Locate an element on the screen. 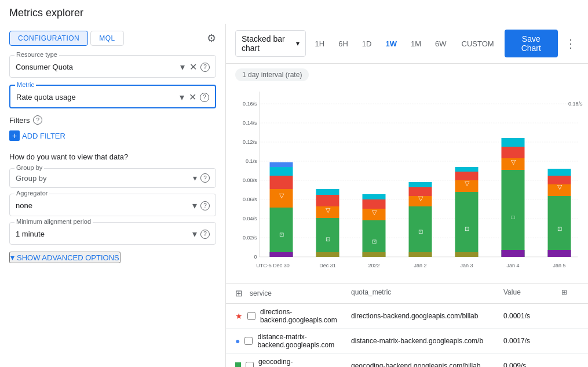 This screenshot has width=588, height=367. service-cell-3: geocoding-backend.googleapis.com is located at coordinates (293, 362).